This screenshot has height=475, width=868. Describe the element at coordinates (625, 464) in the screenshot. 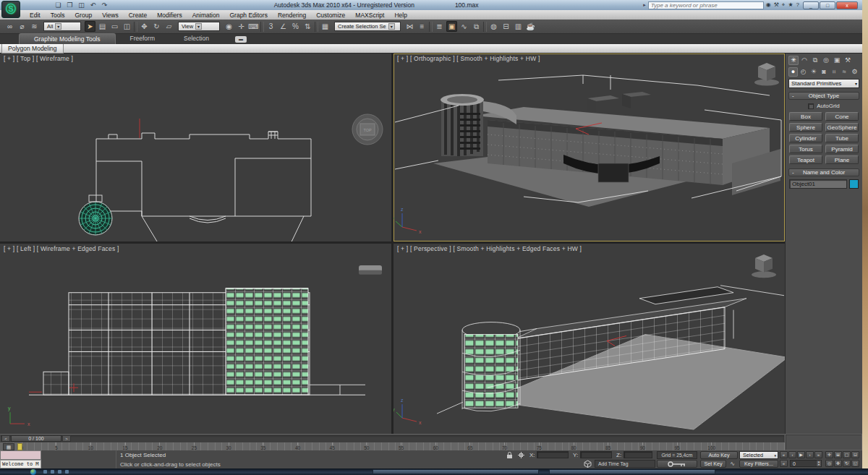

I see `add-time-tag: Add Time Tag` at that location.